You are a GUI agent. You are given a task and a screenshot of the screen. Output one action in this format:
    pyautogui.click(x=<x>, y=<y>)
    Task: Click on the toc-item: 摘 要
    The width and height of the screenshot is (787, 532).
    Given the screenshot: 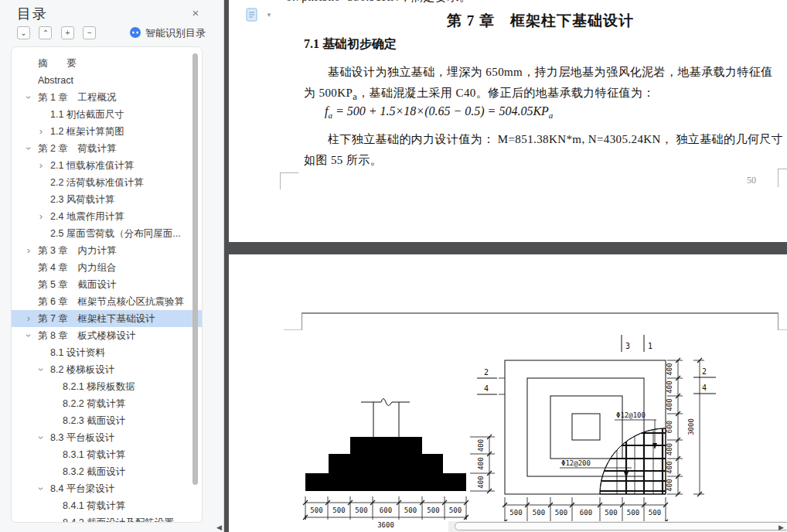 What is the action you would take?
    pyautogui.click(x=107, y=63)
    